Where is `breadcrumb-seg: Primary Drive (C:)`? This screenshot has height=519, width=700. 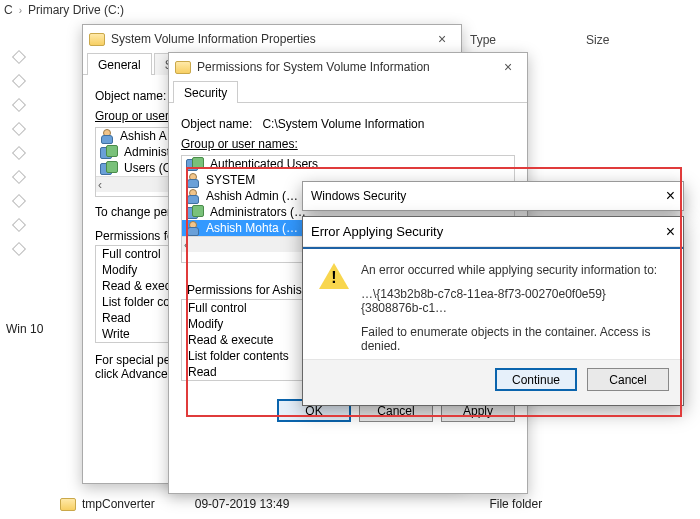 breadcrumb-seg: Primary Drive (C:) is located at coordinates (76, 10).